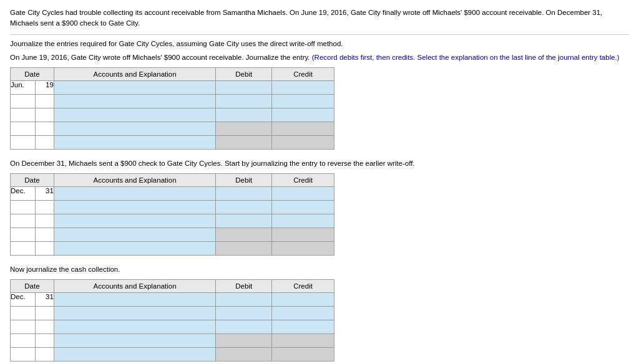  What do you see at coordinates (244, 180) in the screenshot?
I see `header-debit-2: Debit` at bounding box center [244, 180].